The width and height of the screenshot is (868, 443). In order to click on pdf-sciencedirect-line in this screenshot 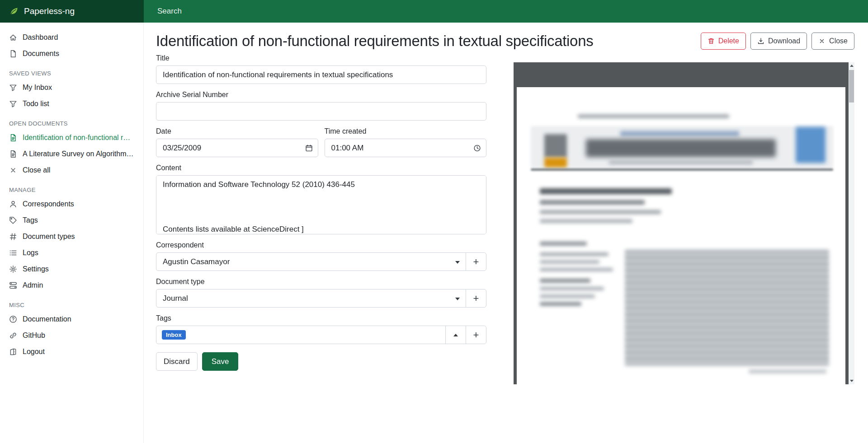, I will do `click(680, 134)`.